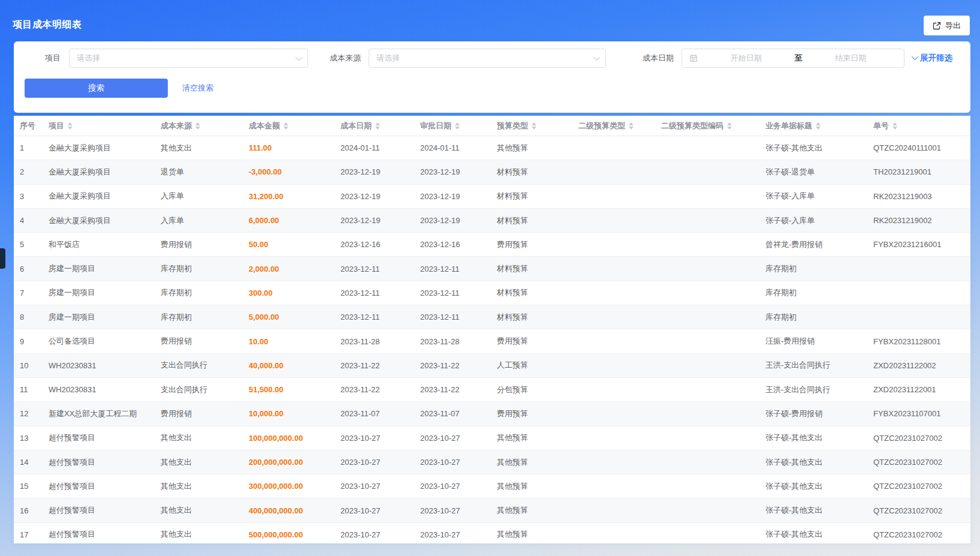 Image resolution: width=980 pixels, height=556 pixels. What do you see at coordinates (492, 462) in the screenshot?
I see `table-row: 14超付预警项目其他支出200,000,000.002023-10-272023…` at bounding box center [492, 462].